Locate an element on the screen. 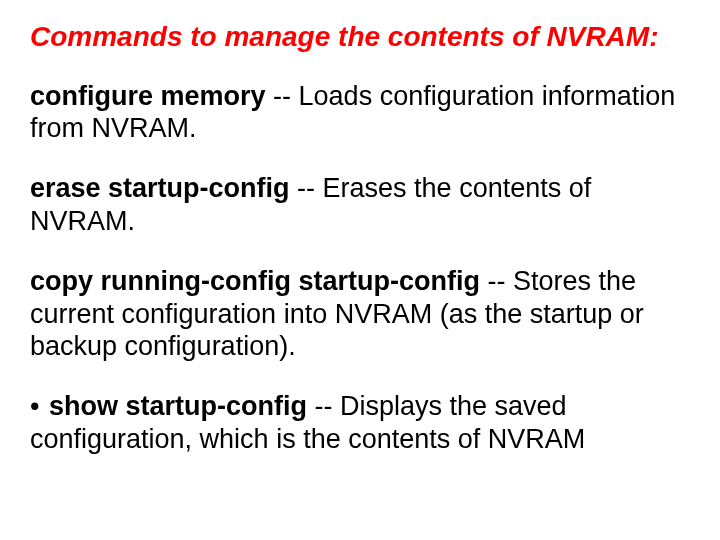  command-item-show-startup-config: • show startup-config -- Displays the sa… is located at coordinates (360, 422).